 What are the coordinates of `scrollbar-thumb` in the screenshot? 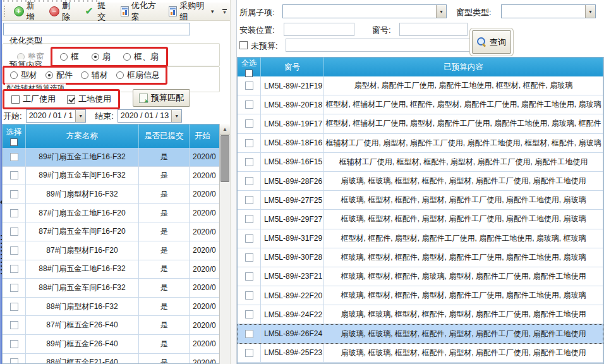 It's located at (225, 159).